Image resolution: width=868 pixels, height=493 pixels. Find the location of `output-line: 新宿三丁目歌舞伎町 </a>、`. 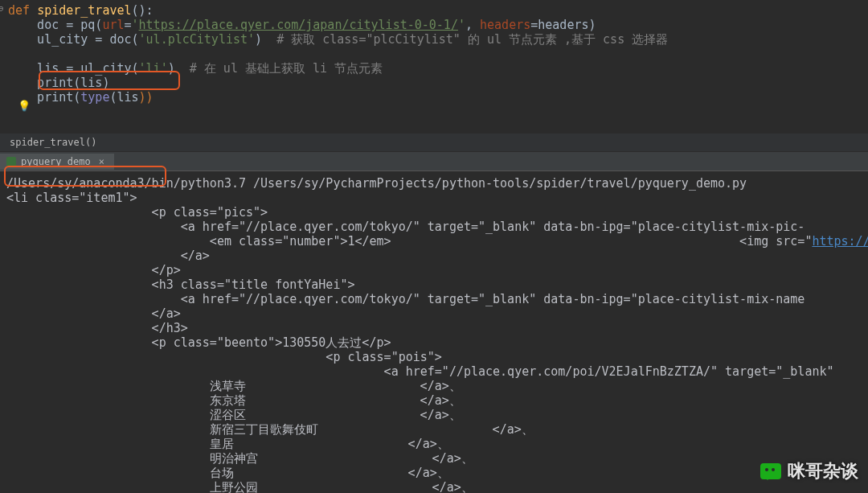

output-line: 新宿三丁目歌舞伎町 </a>、 is located at coordinates (434, 429).